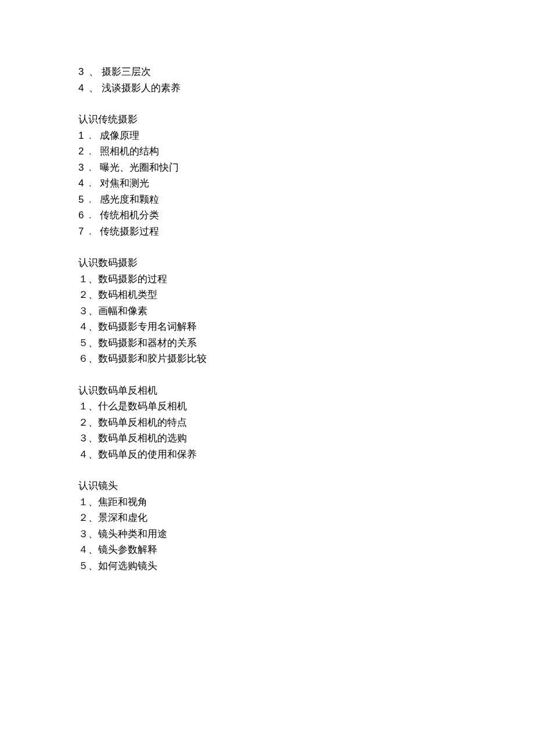 The width and height of the screenshot is (534, 756). I want to click on list-item: １、焦距和视角, so click(306, 502).